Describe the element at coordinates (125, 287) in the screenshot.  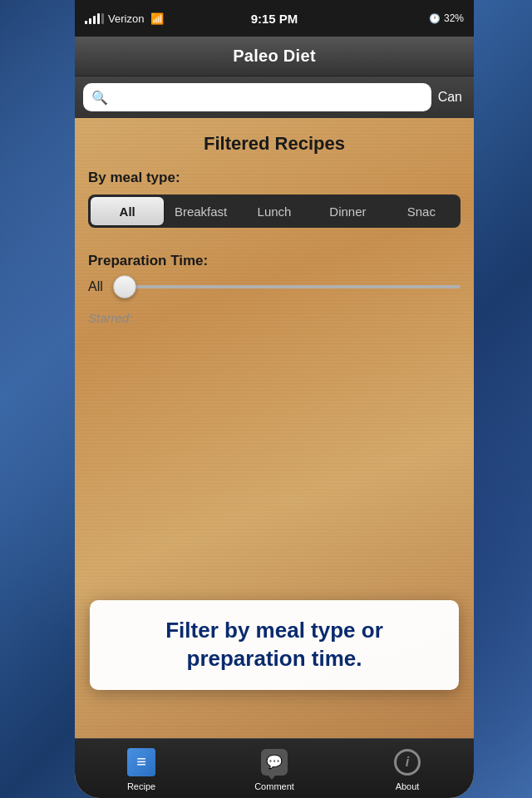
I see `slider-thumb` at that location.